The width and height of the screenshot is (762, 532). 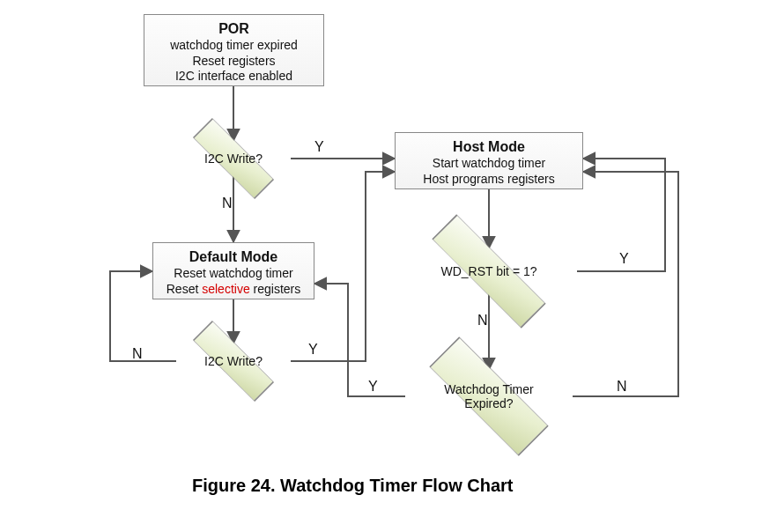 What do you see at coordinates (352, 486) in the screenshot?
I see `figure-caption: Figure 24. Watchdog Timer Flow Chart` at bounding box center [352, 486].